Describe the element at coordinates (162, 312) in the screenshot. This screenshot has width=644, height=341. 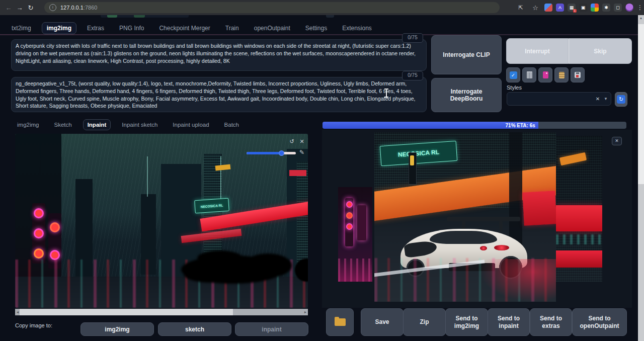
I see `canvas-horizontal-scrollbar: ◂ ▸` at that location.